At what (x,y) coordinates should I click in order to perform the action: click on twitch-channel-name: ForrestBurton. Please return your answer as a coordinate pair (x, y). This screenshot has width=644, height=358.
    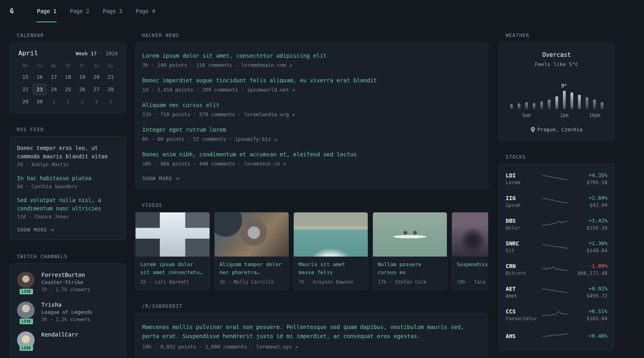
    Looking at the image, I should click on (66, 275).